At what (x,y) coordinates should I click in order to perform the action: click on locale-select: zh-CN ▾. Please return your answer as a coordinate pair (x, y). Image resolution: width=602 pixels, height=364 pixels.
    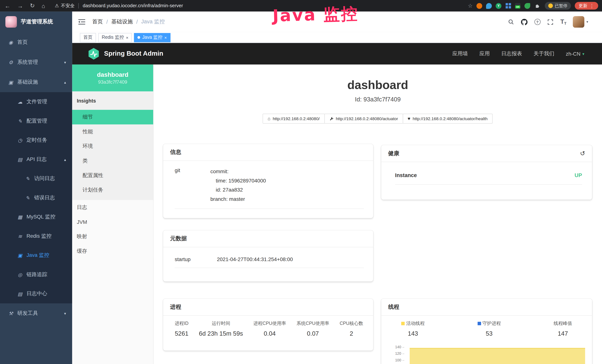
    Looking at the image, I should click on (575, 54).